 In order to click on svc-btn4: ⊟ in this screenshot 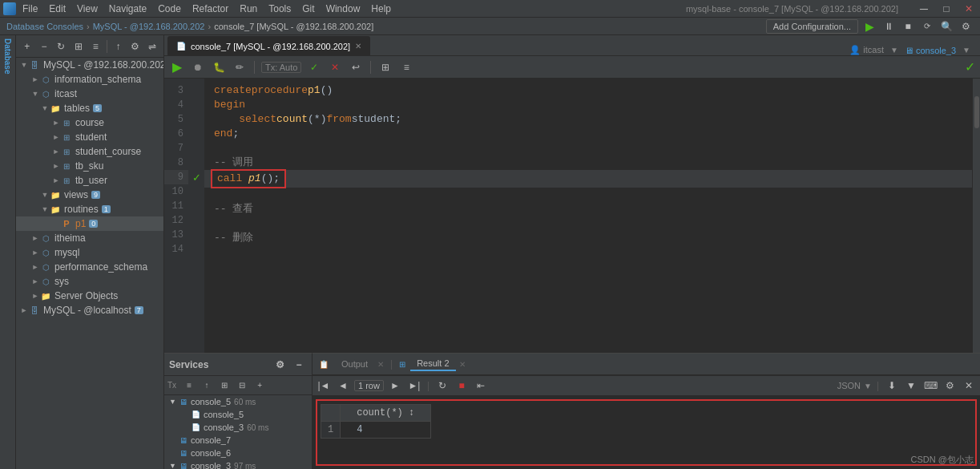, I will do `click(242, 386)`.